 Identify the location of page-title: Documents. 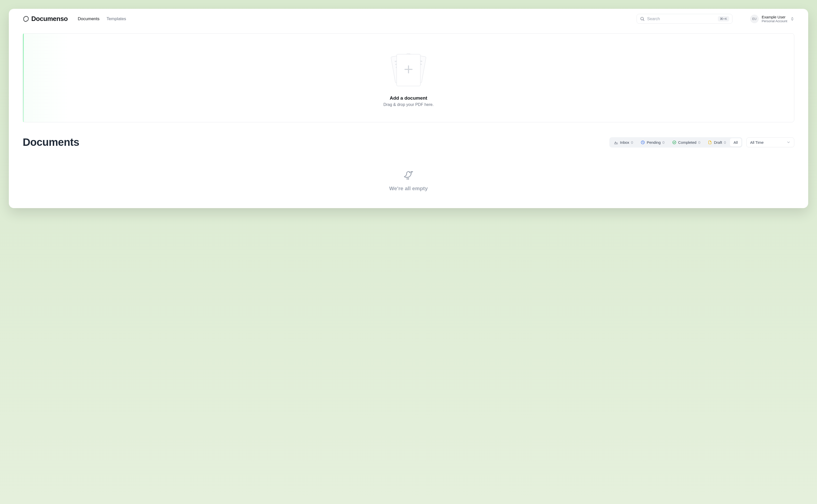
(51, 142).